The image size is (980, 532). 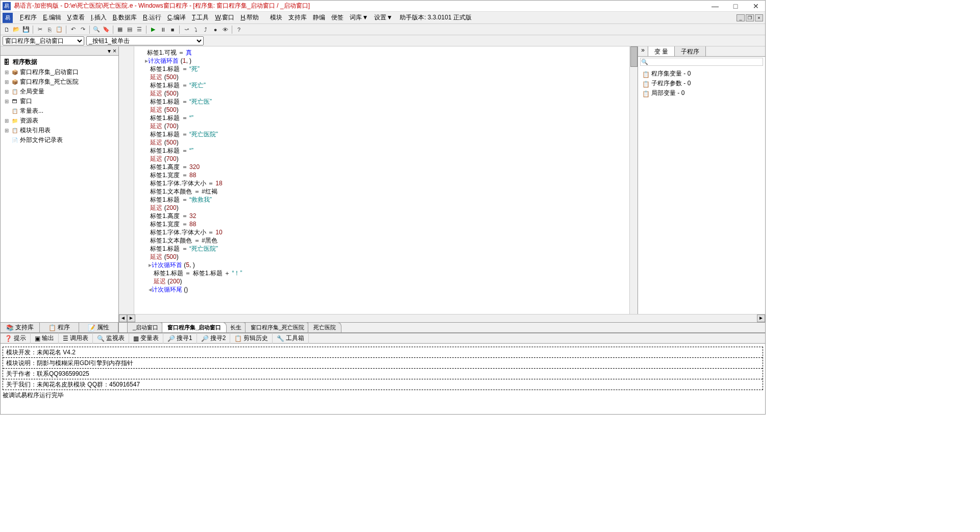 What do you see at coordinates (139, 30) in the screenshot?
I see `list-icon: ☰` at bounding box center [139, 30].